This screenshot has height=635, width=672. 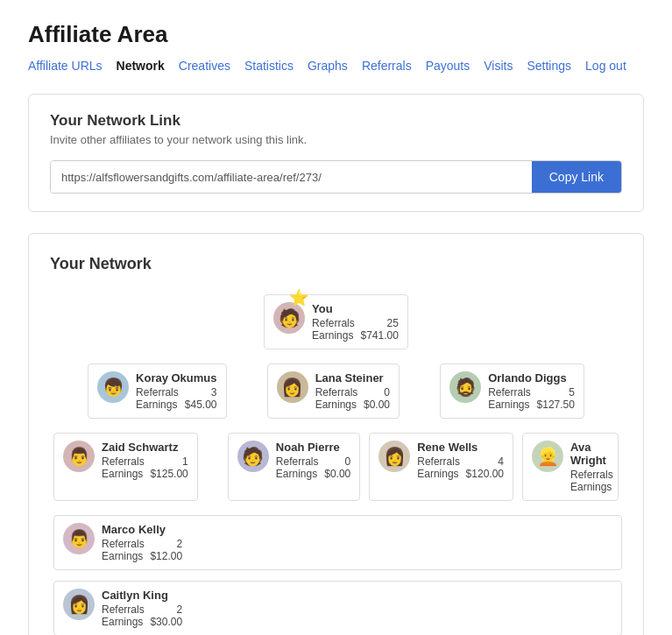 I want to click on caitlyn-earnings: Earnings $30.00, so click(x=142, y=622).